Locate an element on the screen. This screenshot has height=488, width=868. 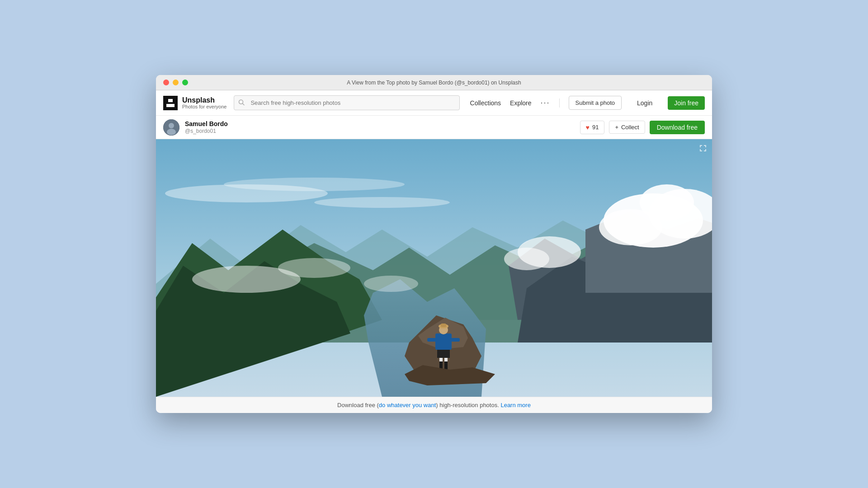
brand-tagline: Photos for everyone is located at coordinates (204, 107).